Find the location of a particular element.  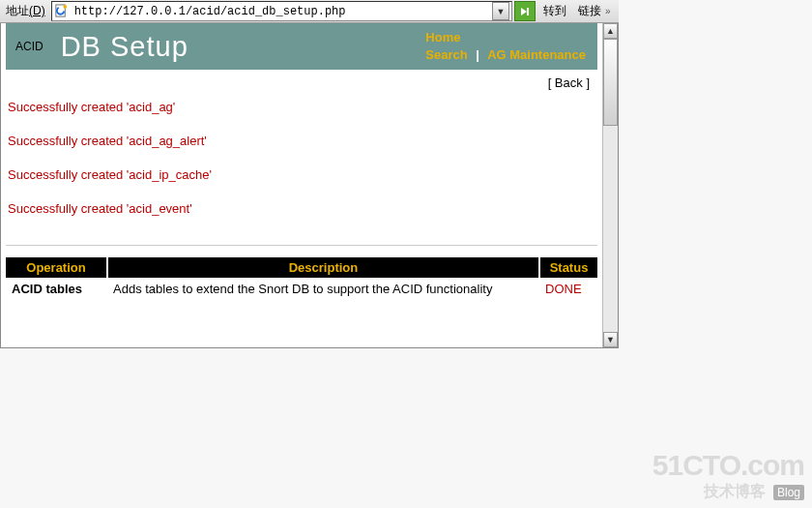

cell-status: DONE is located at coordinates (568, 288).